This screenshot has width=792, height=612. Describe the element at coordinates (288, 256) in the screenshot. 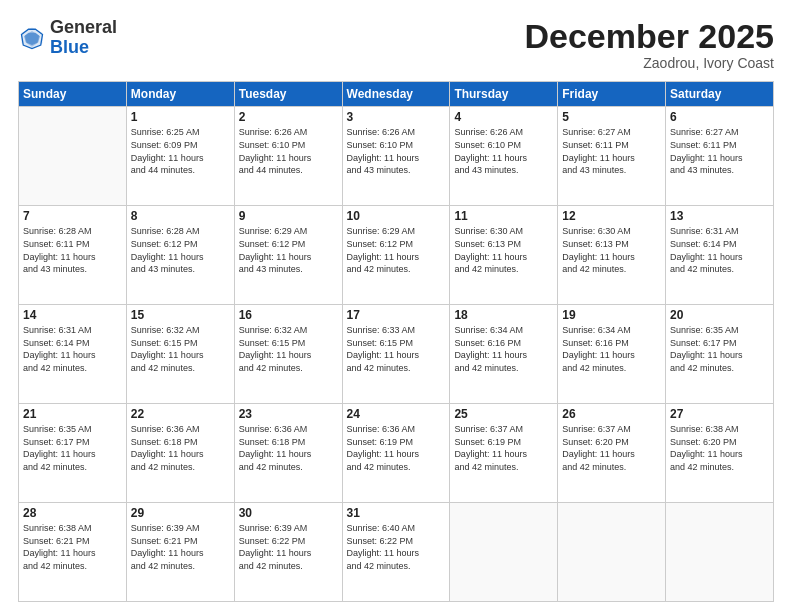

I see `table-row: 9Sunrise: 6:29 AM Sunset: 6:12 PM Daylig…` at that location.